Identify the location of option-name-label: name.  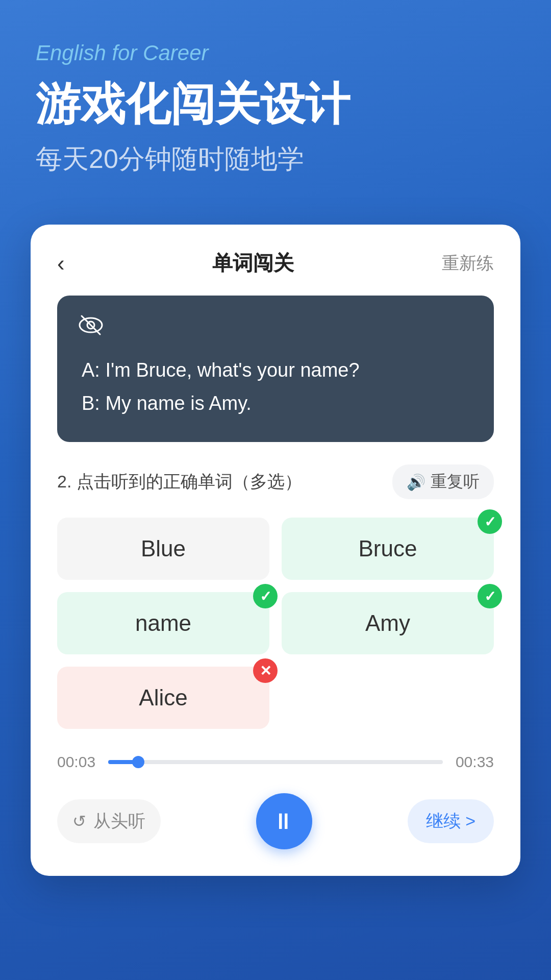
(163, 623).